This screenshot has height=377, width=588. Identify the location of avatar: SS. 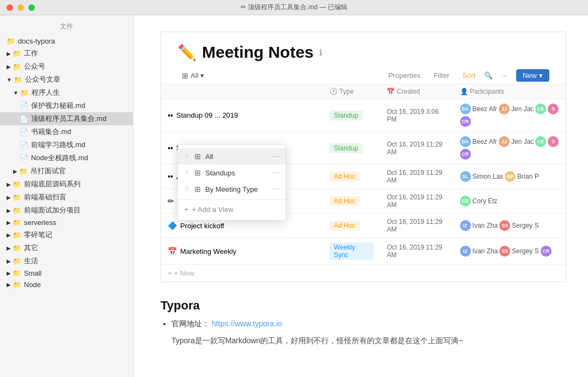
(505, 226).